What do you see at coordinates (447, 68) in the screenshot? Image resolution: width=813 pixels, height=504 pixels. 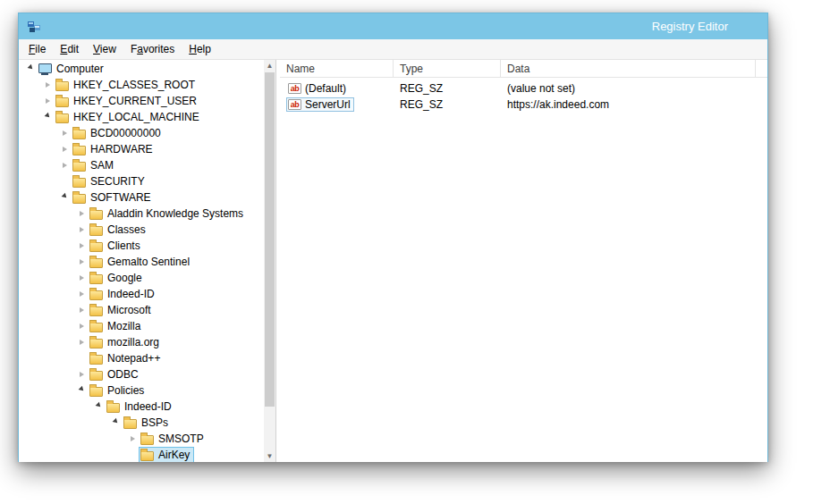 I see `column-header-type: Type` at bounding box center [447, 68].